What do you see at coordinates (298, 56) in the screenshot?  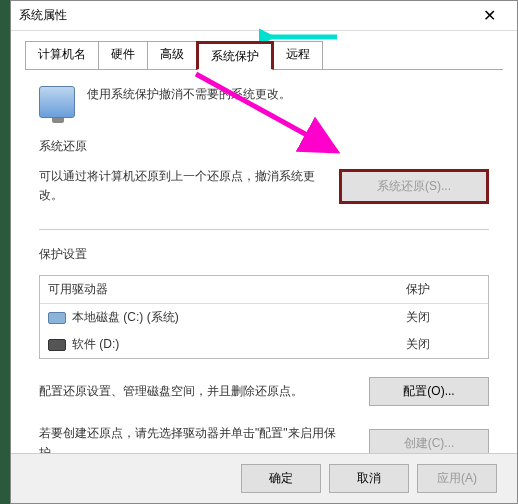 I see `tab-remote: 远程` at bounding box center [298, 56].